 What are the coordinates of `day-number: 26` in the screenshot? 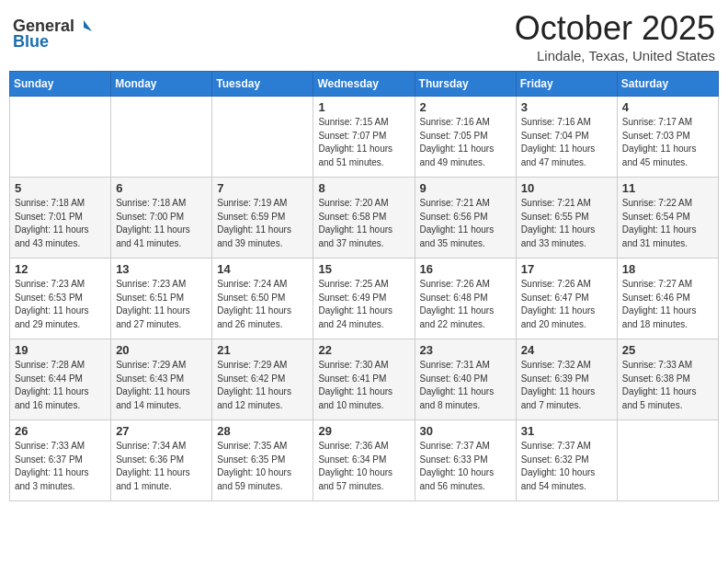 It's located at (61, 431).